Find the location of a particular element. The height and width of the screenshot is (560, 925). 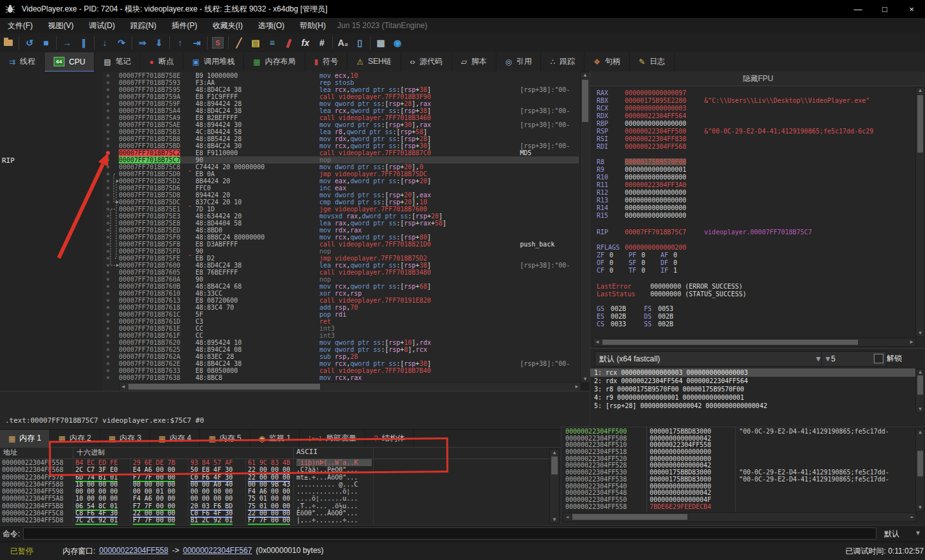

tab-句柄: ❖句柄 is located at coordinates (607, 61).